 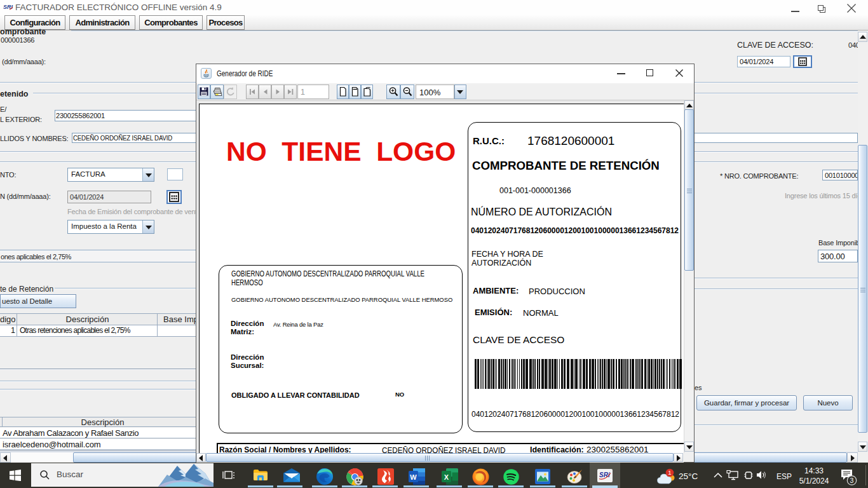 I want to click on svg-text: 1, so click(x=670, y=473).